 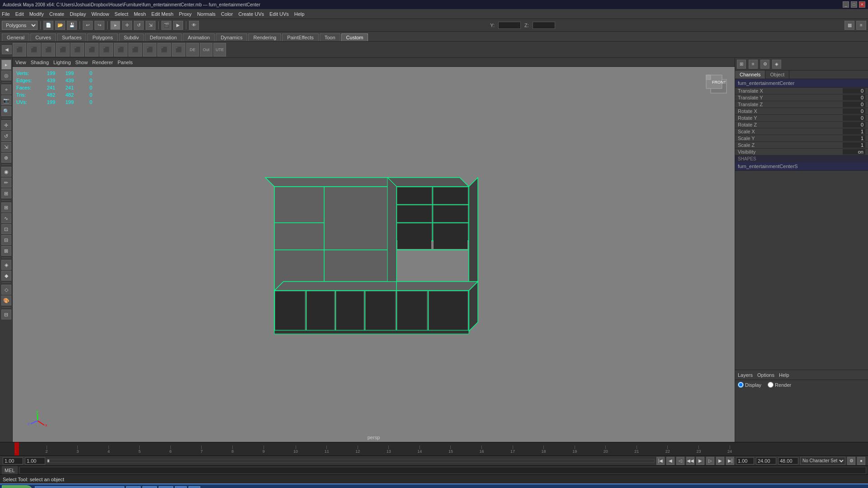 What do you see at coordinates (861, 25) in the screenshot?
I see `shelf-icon-2: ≡` at bounding box center [861, 25].